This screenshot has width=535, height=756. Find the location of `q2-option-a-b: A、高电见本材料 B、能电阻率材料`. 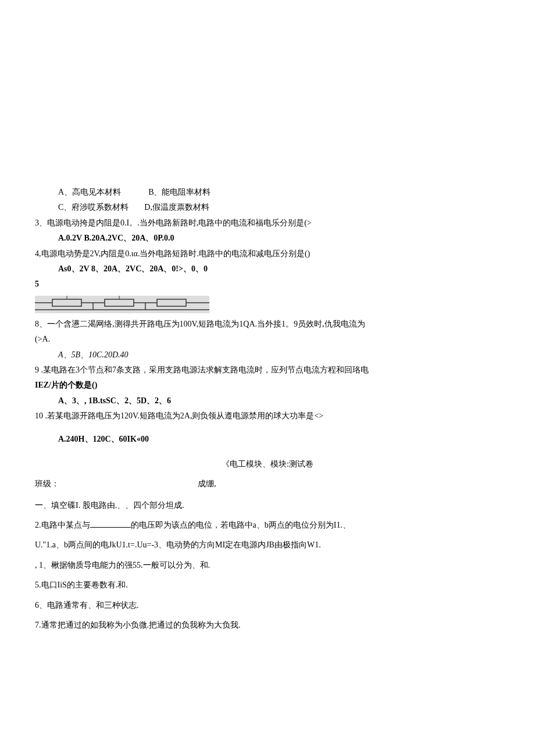

q2-option-a-b: A、高电见本材料 B、能电阻率材料 is located at coordinates (268, 192).